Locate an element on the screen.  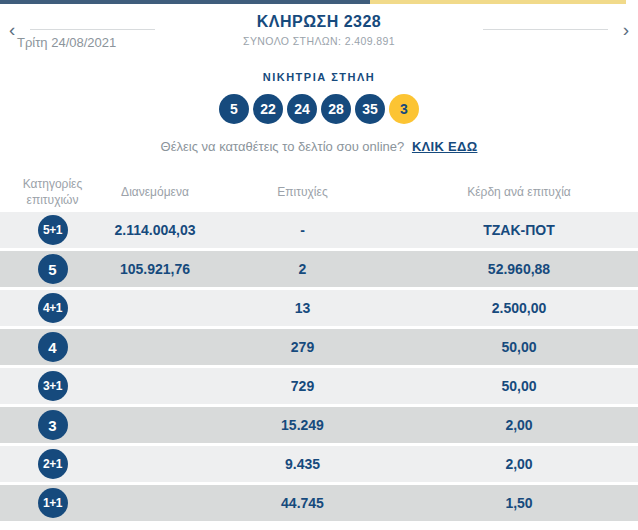
chevron-right-icon: › is located at coordinates (626, 30).